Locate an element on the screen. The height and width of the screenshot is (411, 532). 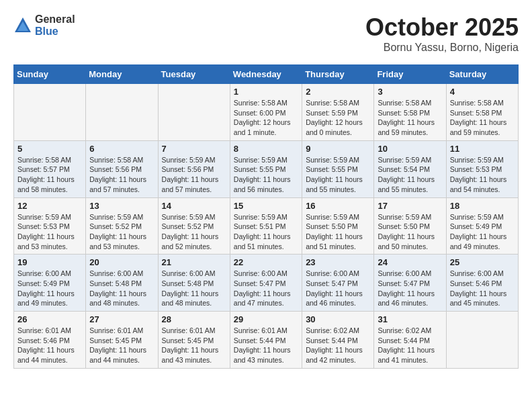
day-number: 3 is located at coordinates (410, 91).